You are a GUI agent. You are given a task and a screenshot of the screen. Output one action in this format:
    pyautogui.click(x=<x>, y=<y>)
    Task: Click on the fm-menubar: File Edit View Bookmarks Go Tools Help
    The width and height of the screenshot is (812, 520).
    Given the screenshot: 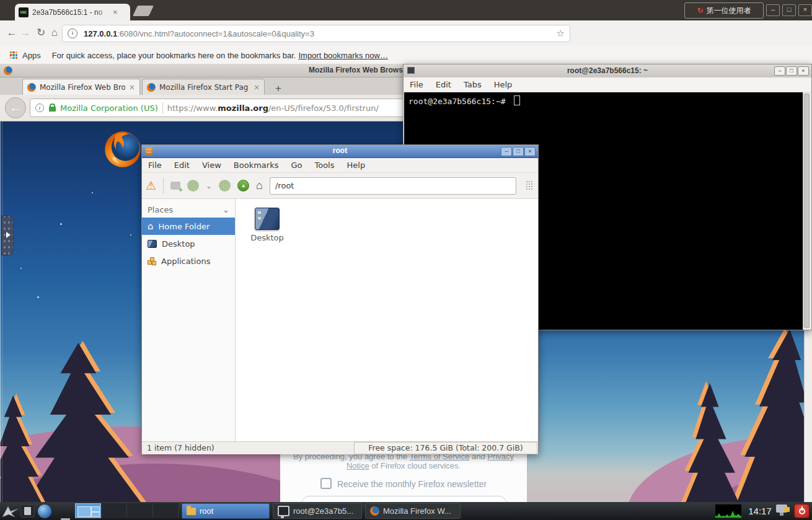 What is the action you would take?
    pyautogui.click(x=340, y=165)
    